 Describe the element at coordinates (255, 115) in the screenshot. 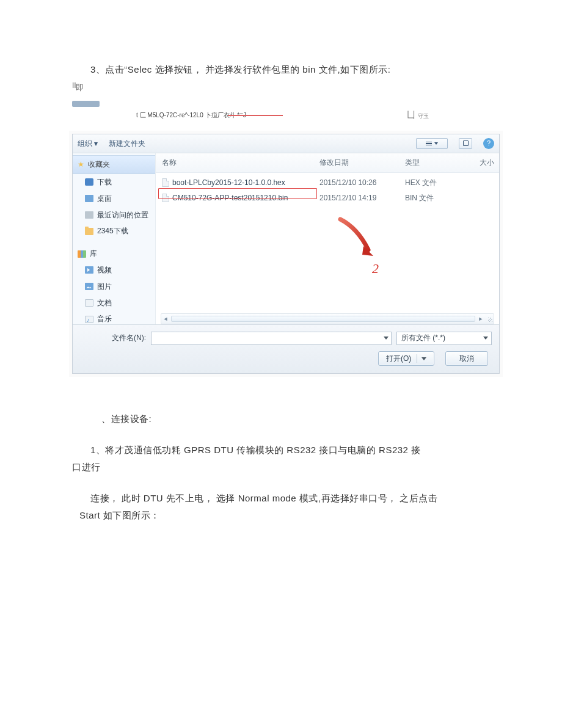

I see `path-underline` at that location.